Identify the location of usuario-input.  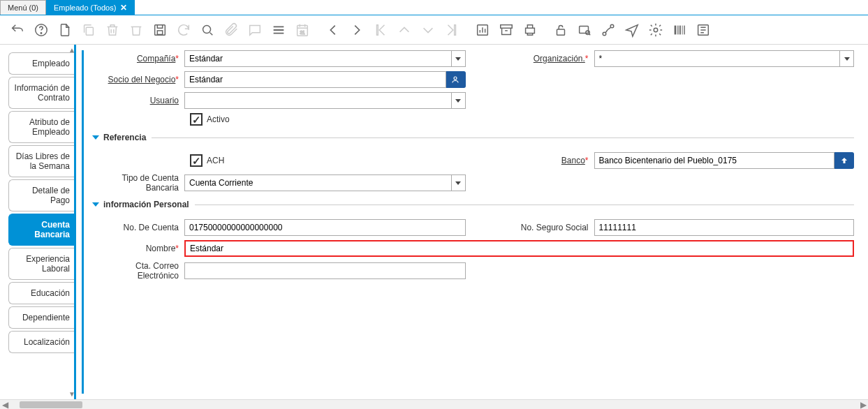
(318, 101).